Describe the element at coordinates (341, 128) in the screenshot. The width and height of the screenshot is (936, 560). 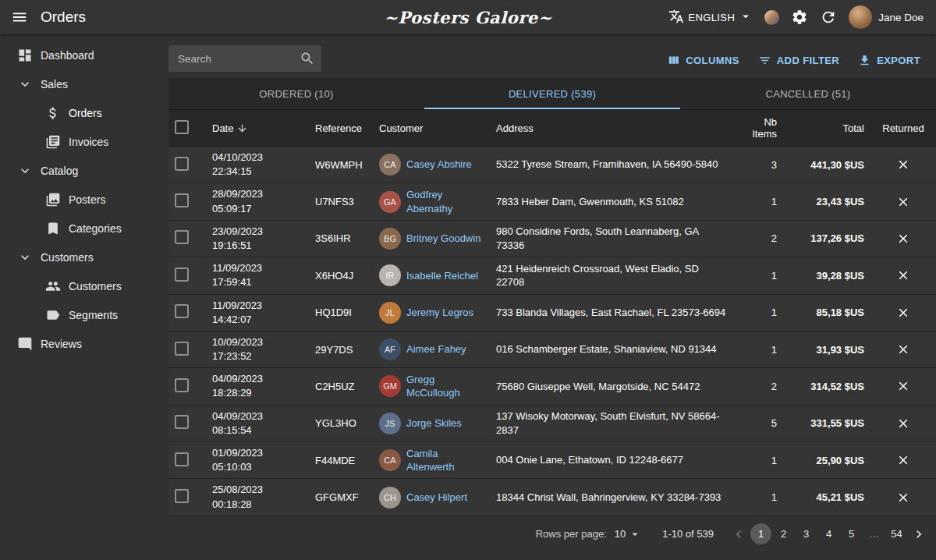
I see `header-reference: Reference` at that location.